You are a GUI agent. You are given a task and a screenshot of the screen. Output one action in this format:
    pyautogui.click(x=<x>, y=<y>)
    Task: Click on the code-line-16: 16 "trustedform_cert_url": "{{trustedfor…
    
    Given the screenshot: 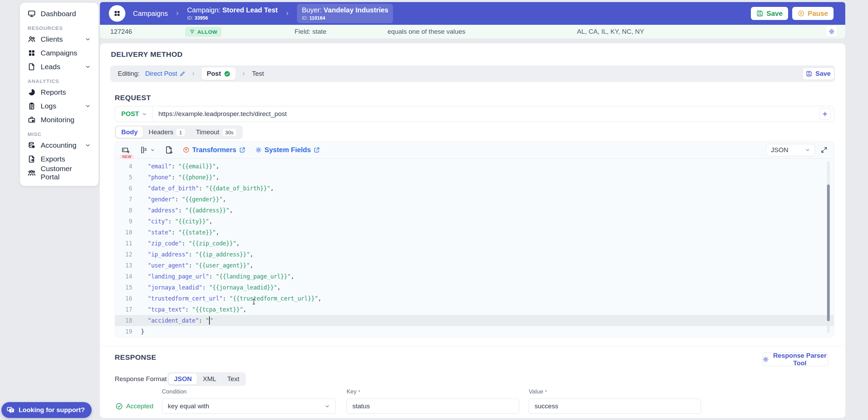 What is the action you would take?
    pyautogui.click(x=475, y=298)
    